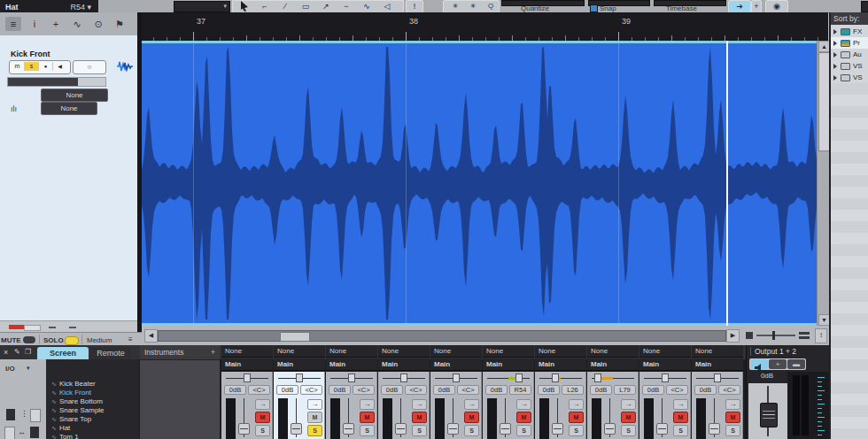  What do you see at coordinates (442, 336) in the screenshot?
I see `hscroll-track` at bounding box center [442, 336].